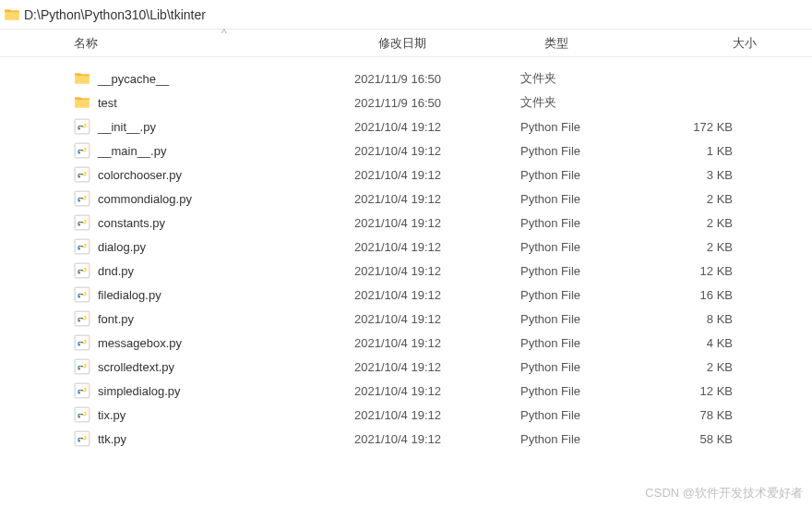 Image resolution: width=812 pixels, height=507 pixels. What do you see at coordinates (214, 439) in the screenshot?
I see `file-name-cell: ttk.py` at bounding box center [214, 439].